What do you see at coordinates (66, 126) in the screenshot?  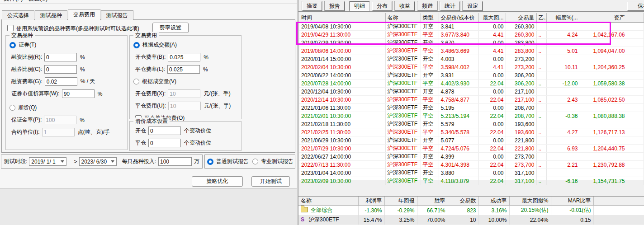 I see `futures-fields: 保证金率(P):%合约单位(I):点(吨、克)/手` at bounding box center [66, 126].